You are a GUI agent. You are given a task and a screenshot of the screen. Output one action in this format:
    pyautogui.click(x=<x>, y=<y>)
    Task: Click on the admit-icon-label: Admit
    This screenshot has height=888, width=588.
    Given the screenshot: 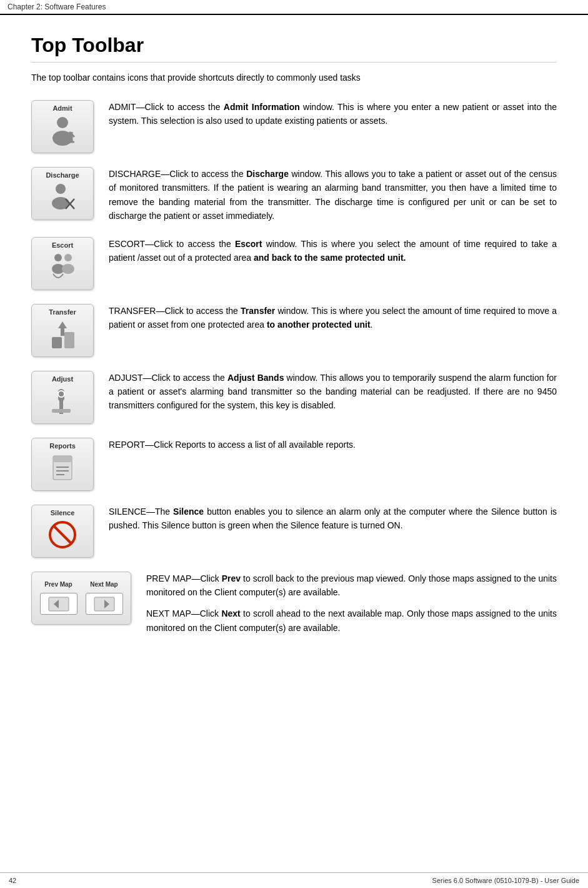 What is the action you would take?
    pyautogui.click(x=62, y=108)
    